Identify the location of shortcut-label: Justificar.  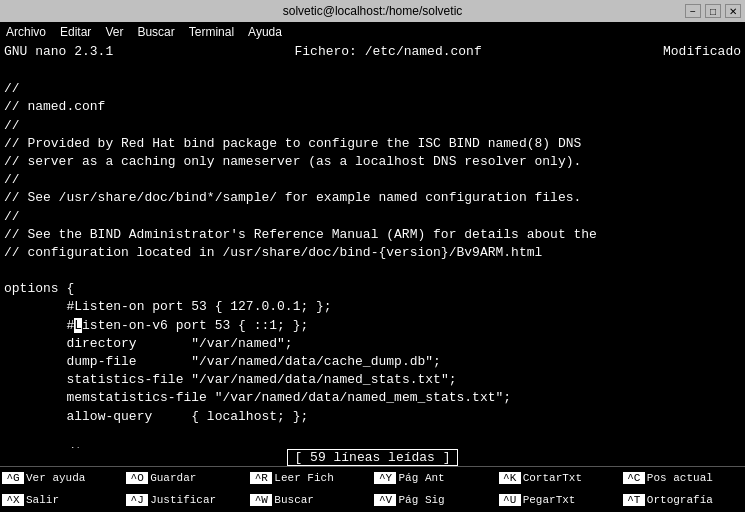
(183, 500).